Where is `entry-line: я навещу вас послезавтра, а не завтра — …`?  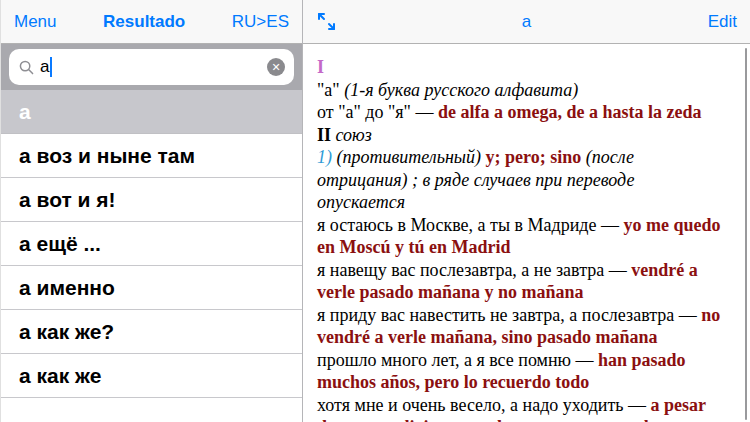 entry-line: я навещу вас послезавтра, а не завтра — … is located at coordinates (526, 270).